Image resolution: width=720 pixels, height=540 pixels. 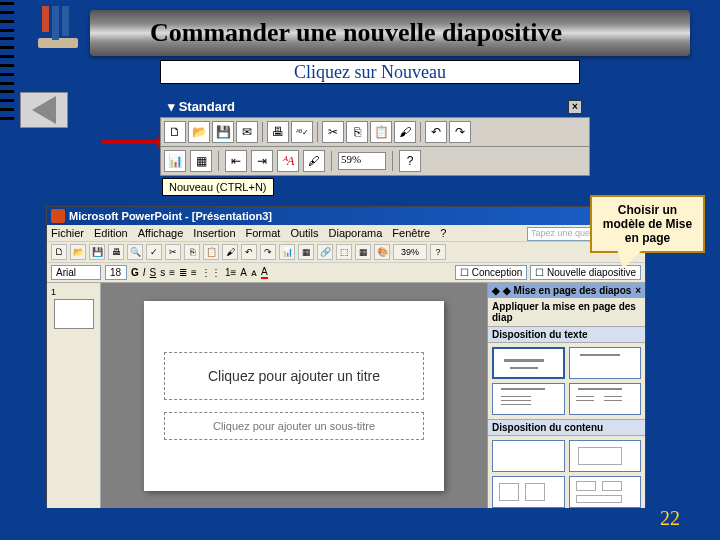 I want to click on italic-button: I, so click(x=144, y=272).